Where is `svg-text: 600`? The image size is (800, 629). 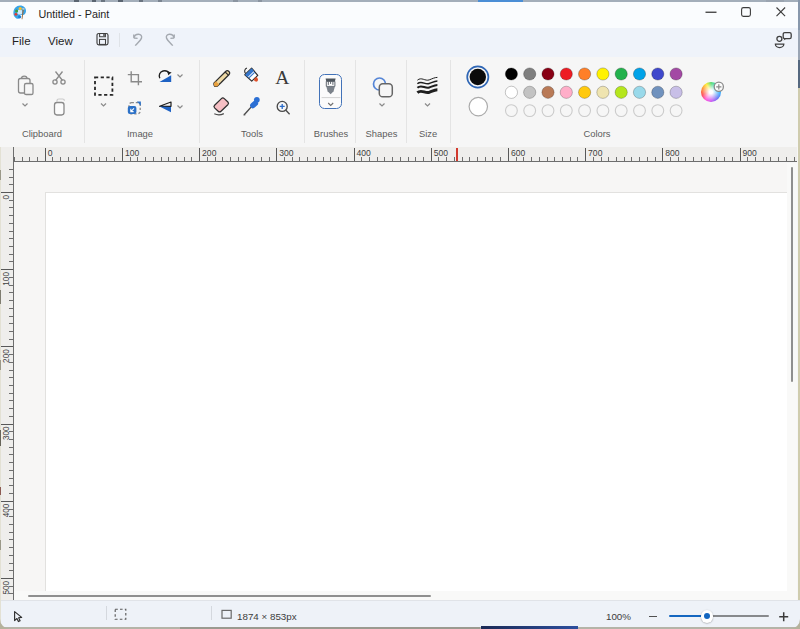
svg-text: 600 is located at coordinates (518, 153).